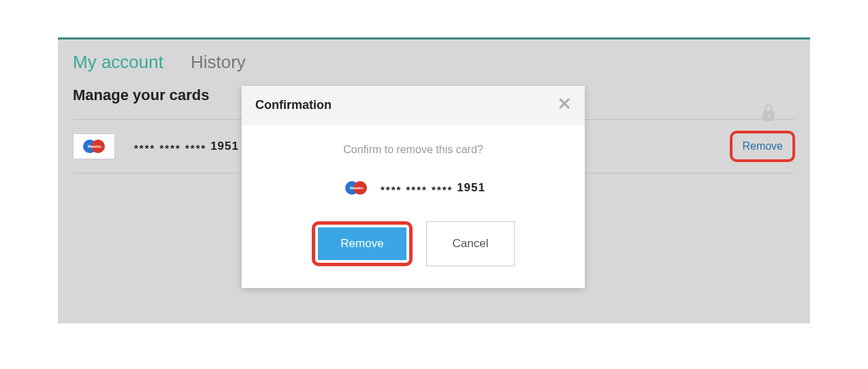 This screenshot has height=369, width=868. Describe the element at coordinates (218, 63) in the screenshot. I see `tab-history: History` at that location.